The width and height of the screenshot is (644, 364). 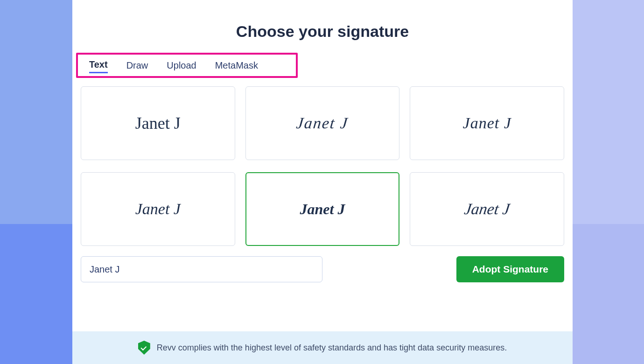 What do you see at coordinates (158, 123) in the screenshot?
I see `signature-option-1: Janet J` at bounding box center [158, 123].